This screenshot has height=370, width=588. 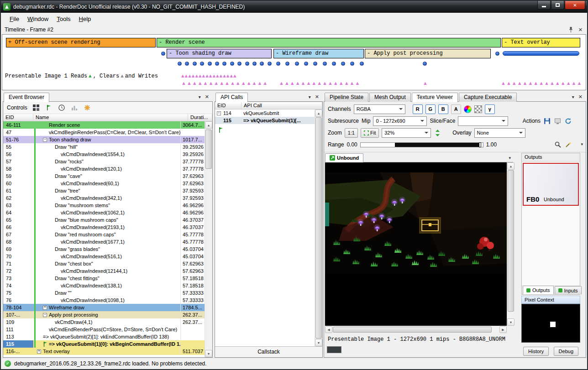 What do you see at coordinates (104, 191) in the screenshot?
I see `event-row: 61 Draw "tree" 37.92593` at bounding box center [104, 191].